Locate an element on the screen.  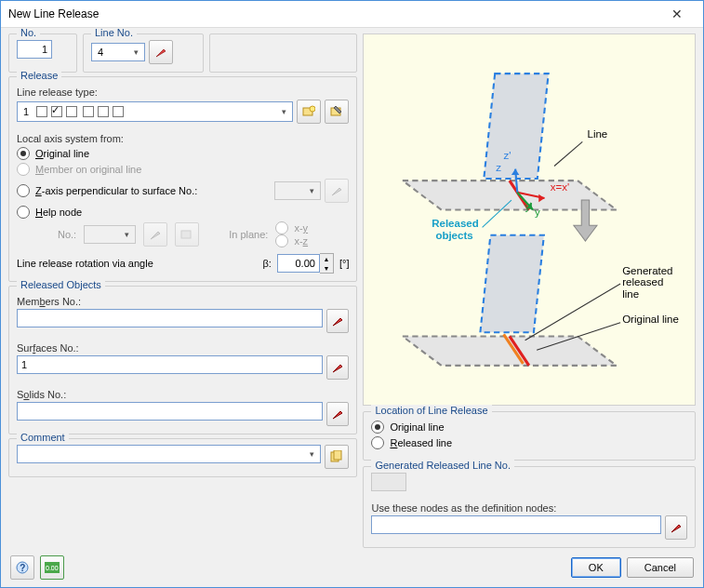
beta-unit: [°] is located at coordinates (344, 263).